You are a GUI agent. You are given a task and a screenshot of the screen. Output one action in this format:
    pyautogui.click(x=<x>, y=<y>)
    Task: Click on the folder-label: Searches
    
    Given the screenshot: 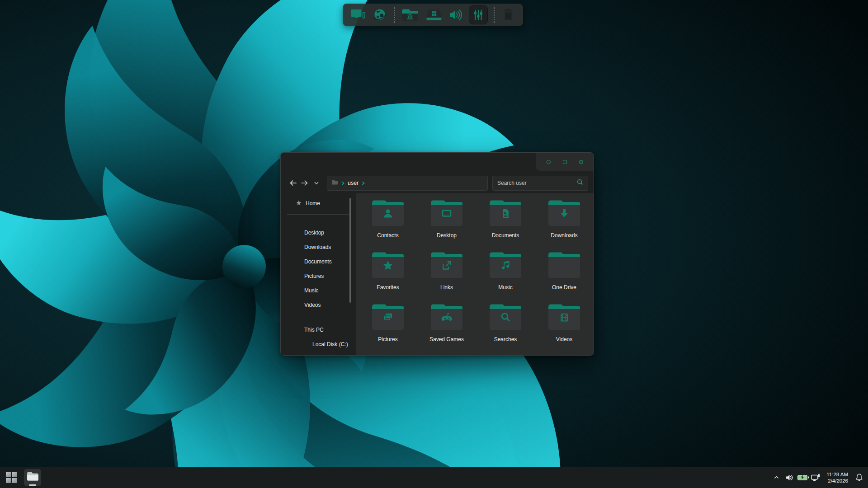 What is the action you would take?
    pyautogui.click(x=505, y=339)
    